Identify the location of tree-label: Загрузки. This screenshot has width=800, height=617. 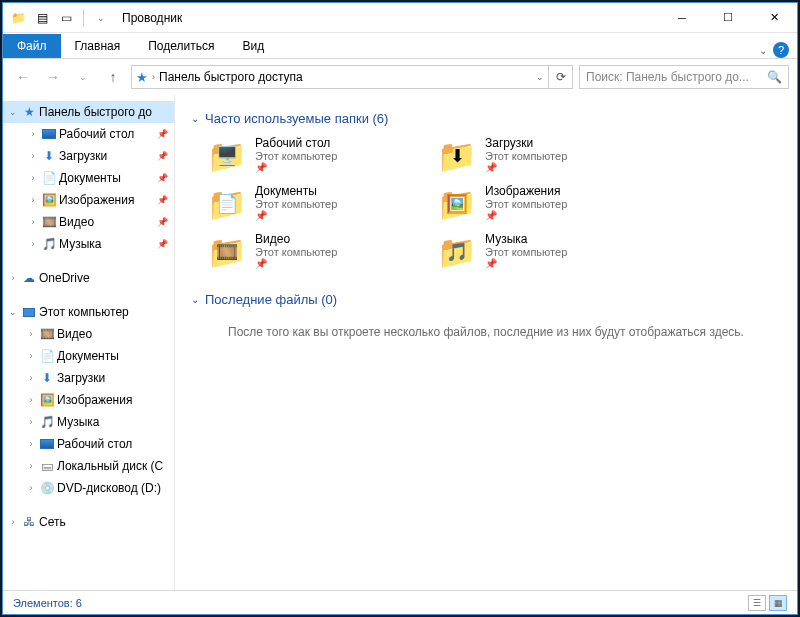
(83, 156).